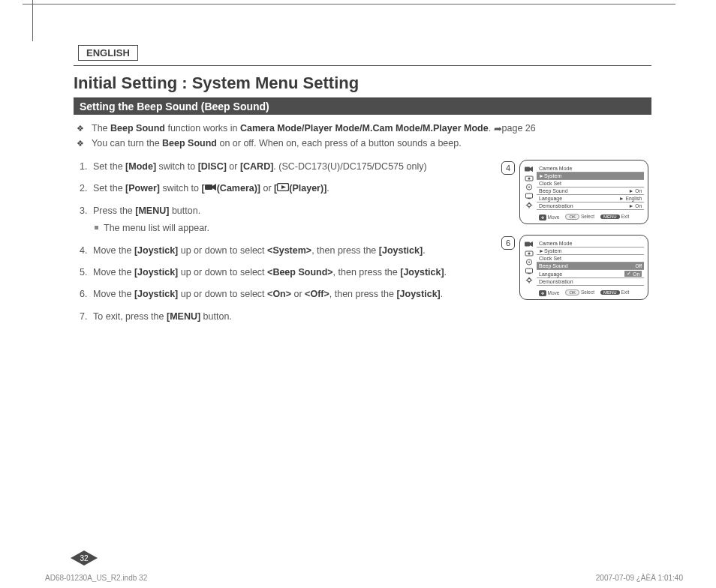  What do you see at coordinates (371, 128) in the screenshot?
I see `bullet-1: The Beep Sound function works in Camera …` at bounding box center [371, 128].